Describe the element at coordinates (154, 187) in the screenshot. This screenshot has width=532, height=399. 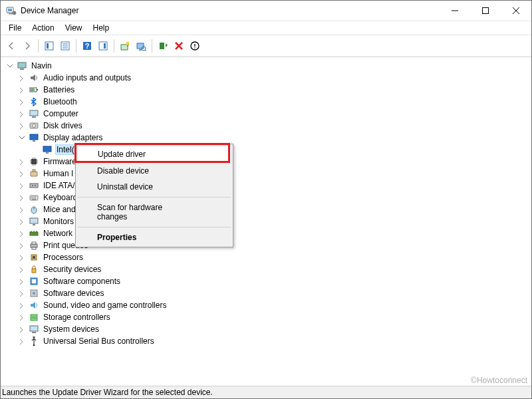
I see `ctx-uninstall-device: Uninstall device` at that location.